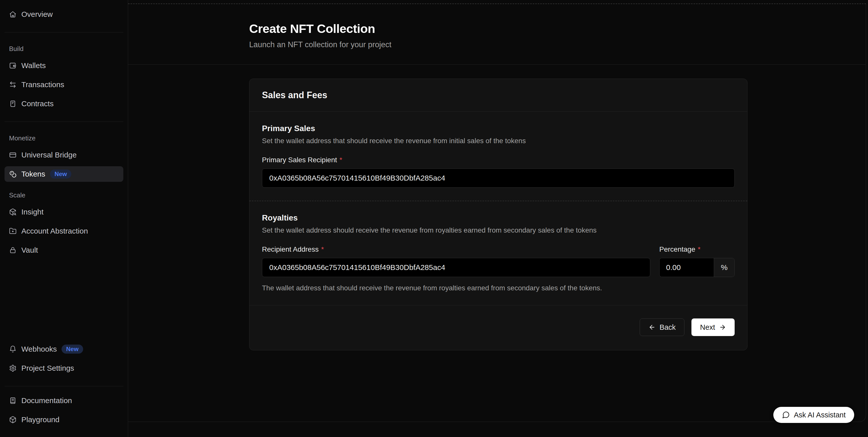 Image resolution: width=868 pixels, height=437 pixels. What do you see at coordinates (722, 327) in the screenshot?
I see `arrow-right-icon` at bounding box center [722, 327].